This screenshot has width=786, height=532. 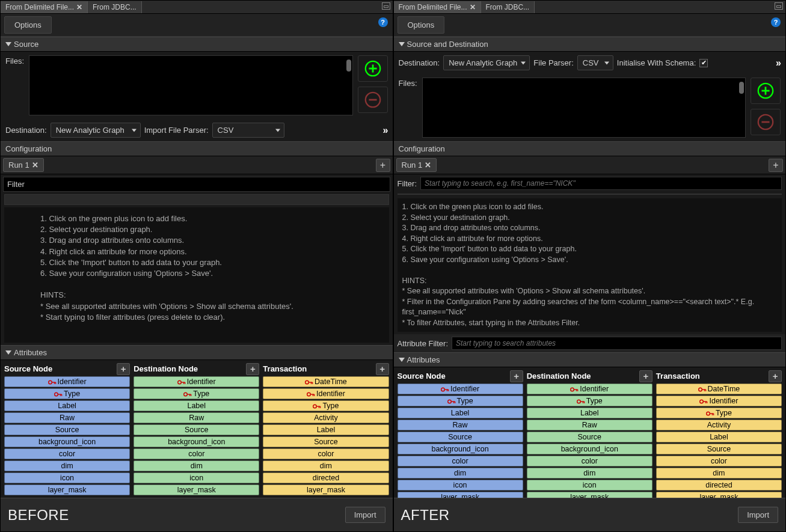 I want to click on restore-window-icon, so click(x=386, y=6).